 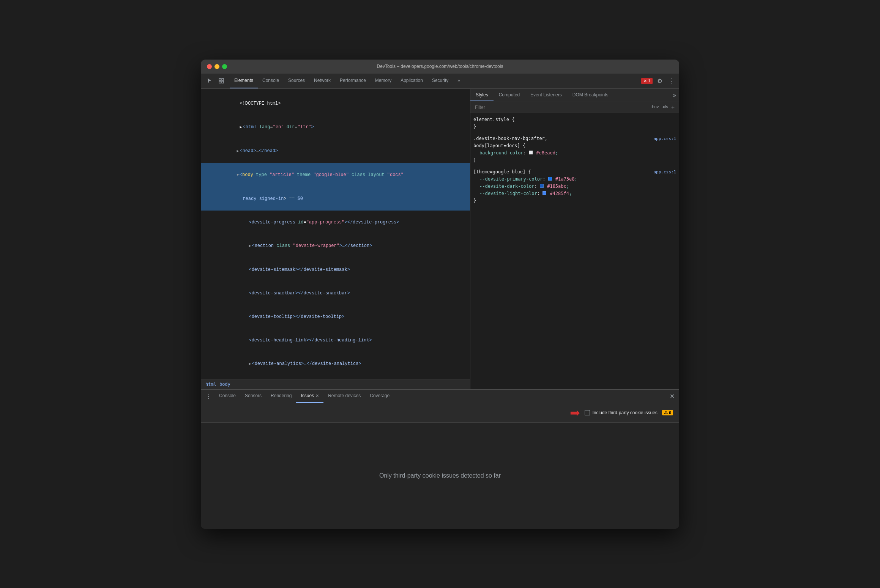 I want to click on main-tabs: Elements Console Sources Network Perform…, so click(x=347, y=81).